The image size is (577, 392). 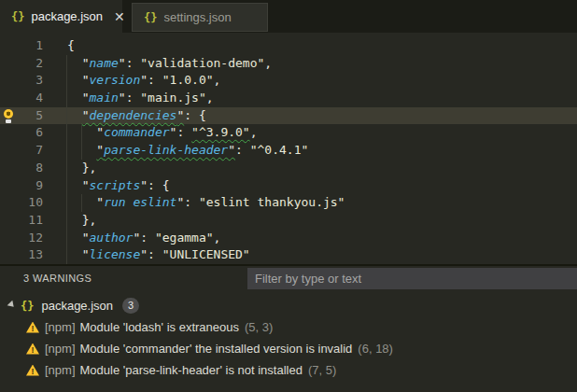 What do you see at coordinates (194, 203) in the screenshot?
I see `code-text: "run eslint": "eslint thankyou.js"` at bounding box center [194, 203].